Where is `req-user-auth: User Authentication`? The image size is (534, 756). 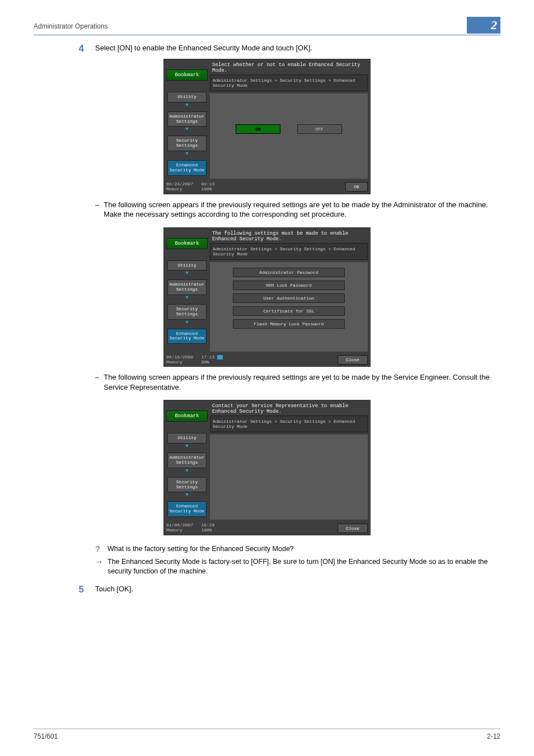
req-user-auth: User Authentication is located at coordinates (289, 298).